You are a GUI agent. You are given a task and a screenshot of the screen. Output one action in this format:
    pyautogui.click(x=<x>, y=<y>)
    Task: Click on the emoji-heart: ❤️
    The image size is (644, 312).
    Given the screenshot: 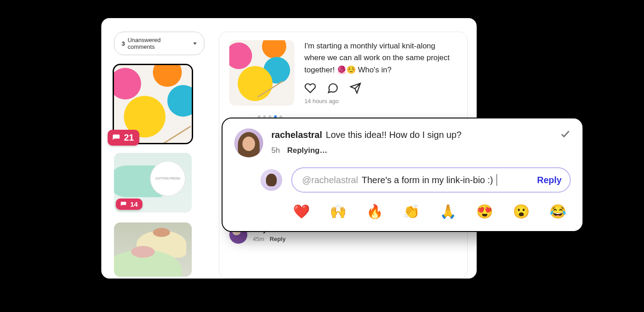 What is the action you would take?
    pyautogui.click(x=301, y=212)
    